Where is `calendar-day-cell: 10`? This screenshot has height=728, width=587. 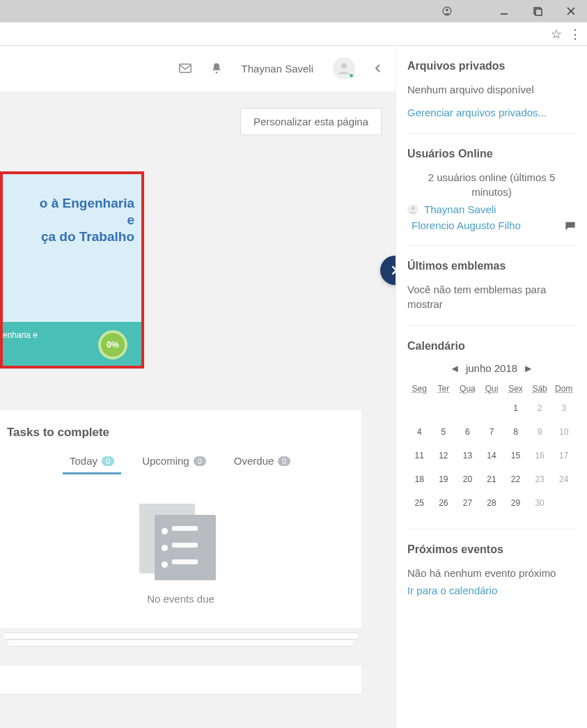
calendar-day-cell: 10 is located at coordinates (564, 432).